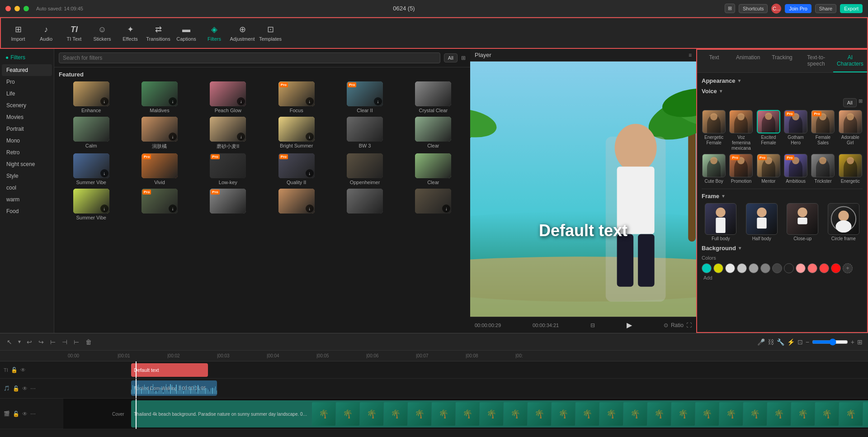  What do you see at coordinates (270, 33) in the screenshot?
I see `toolbar-templates: ⊡ Templates` at bounding box center [270, 33].